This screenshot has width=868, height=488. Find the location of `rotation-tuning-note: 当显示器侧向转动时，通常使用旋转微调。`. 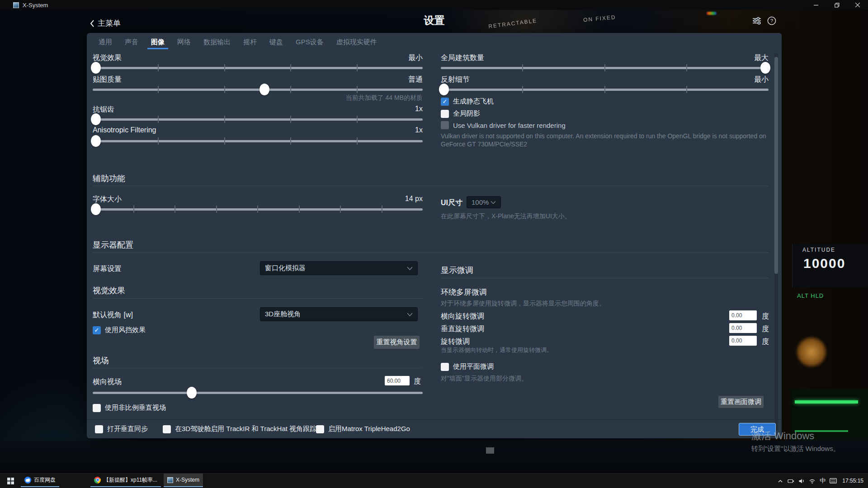

rotation-tuning-note: 当显示器侧向转动时，通常使用旋转微调。 is located at coordinates (496, 350).